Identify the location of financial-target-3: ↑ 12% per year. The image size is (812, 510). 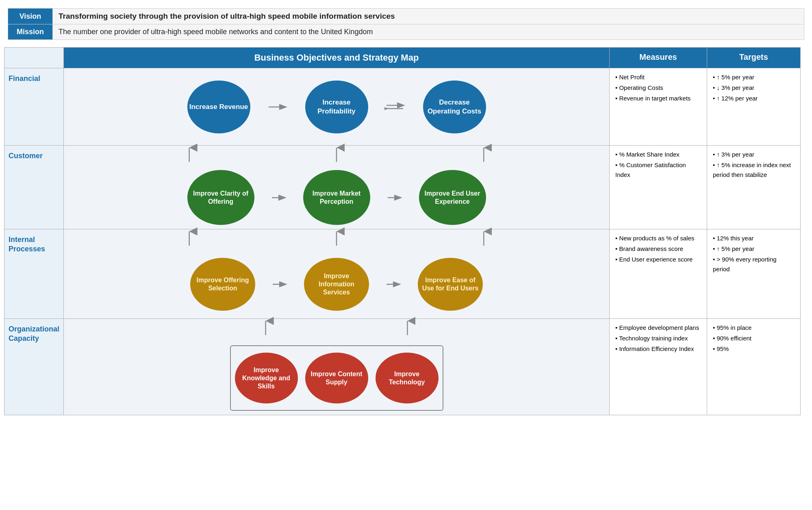
(753, 98).